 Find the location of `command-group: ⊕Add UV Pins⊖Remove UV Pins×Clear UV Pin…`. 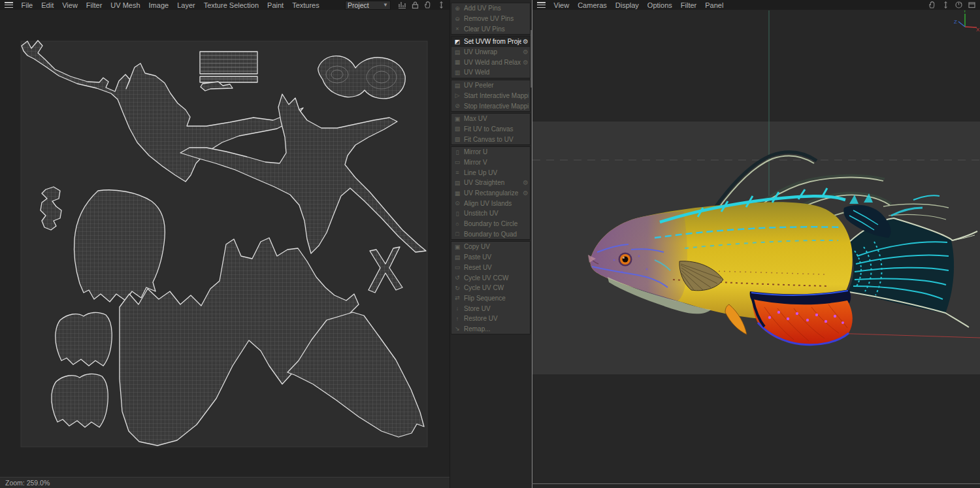

command-group: ⊕Add UV Pins⊖Remove UV Pins×Clear UV Pin… is located at coordinates (491, 18).